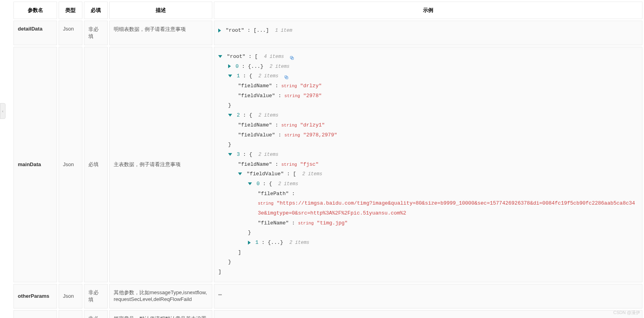 The width and height of the screenshot is (644, 318). Describe the element at coordinates (273, 223) in the screenshot. I see `json-key: "fileName"` at that location.